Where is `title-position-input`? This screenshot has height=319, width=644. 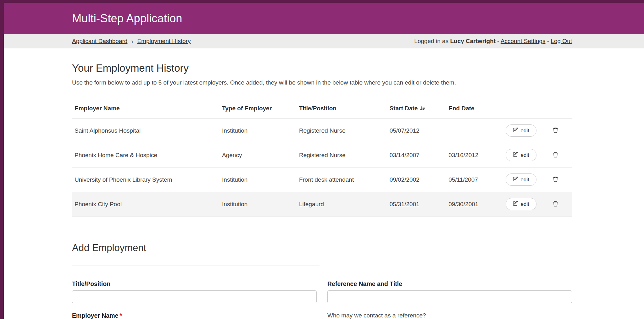
title-position-input is located at coordinates (194, 297).